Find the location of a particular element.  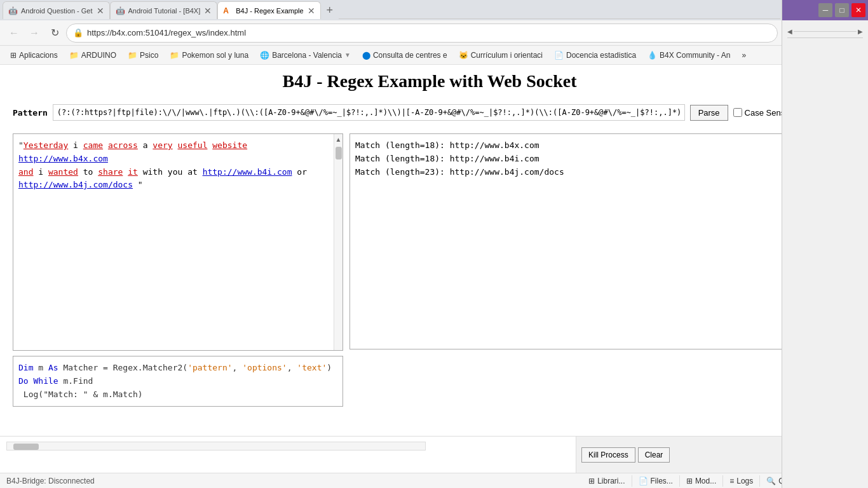

sp-close-button: ✕ is located at coordinates (858, 10).